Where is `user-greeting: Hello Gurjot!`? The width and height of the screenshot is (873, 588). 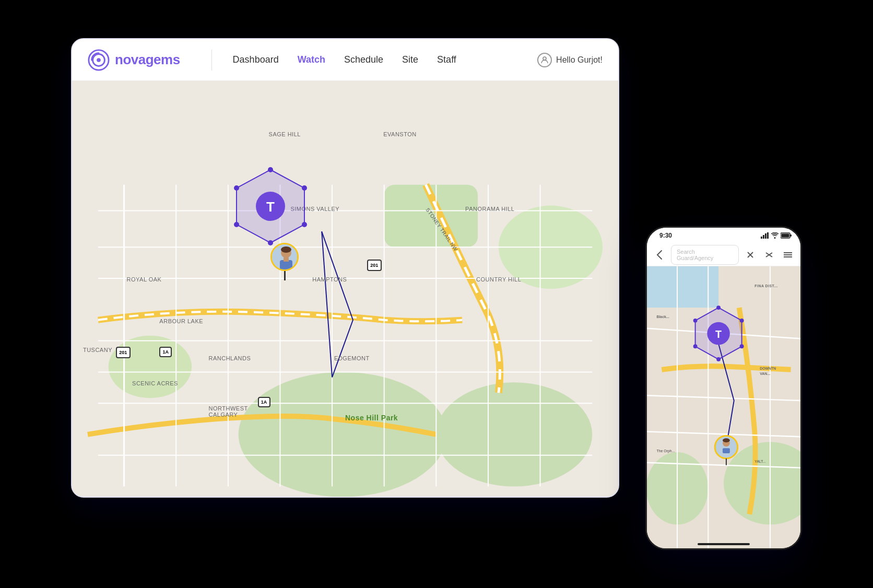 user-greeting: Hello Gurjot! is located at coordinates (580, 60).